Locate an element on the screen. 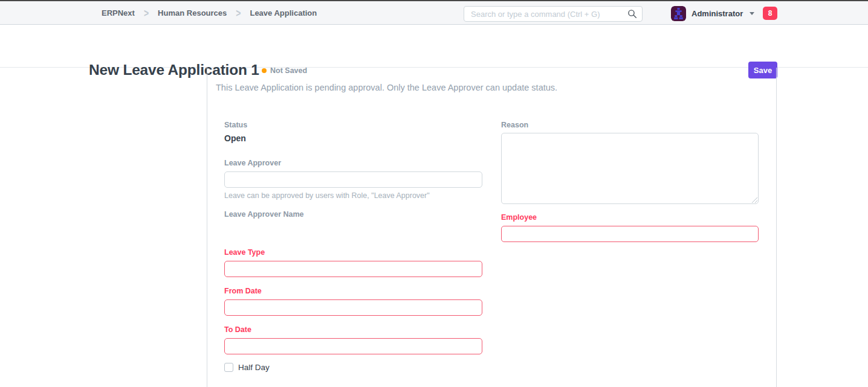 Image resolution: width=868 pixels, height=387 pixels. leave-approver-name-label: Leave Approver Name is located at coordinates (264, 214).